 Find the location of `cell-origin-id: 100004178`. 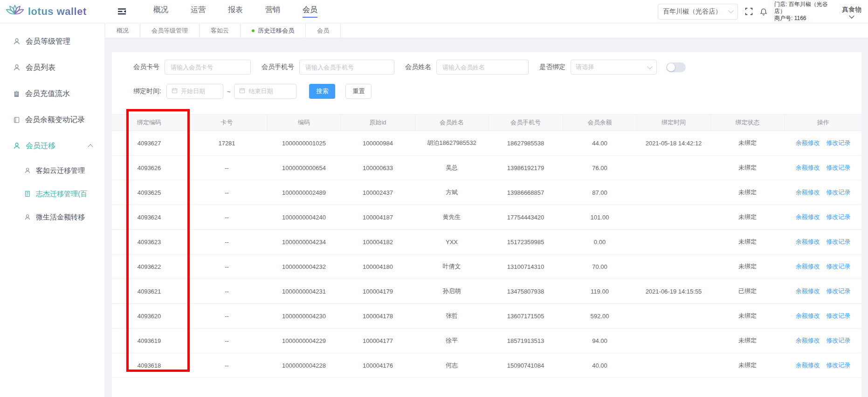

cell-origin-id: 100004178 is located at coordinates (378, 316).